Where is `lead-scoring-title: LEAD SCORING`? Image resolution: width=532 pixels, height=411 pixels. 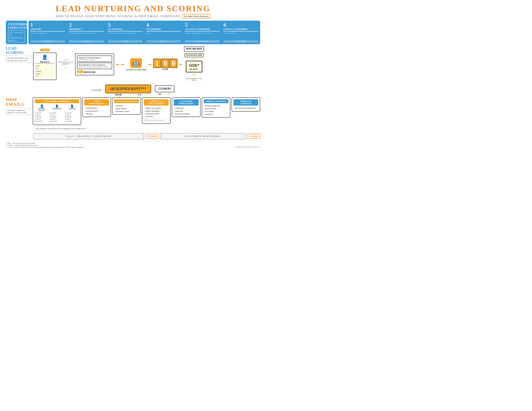 lead-scoring-title: LEAD SCORING is located at coordinates (19, 51).